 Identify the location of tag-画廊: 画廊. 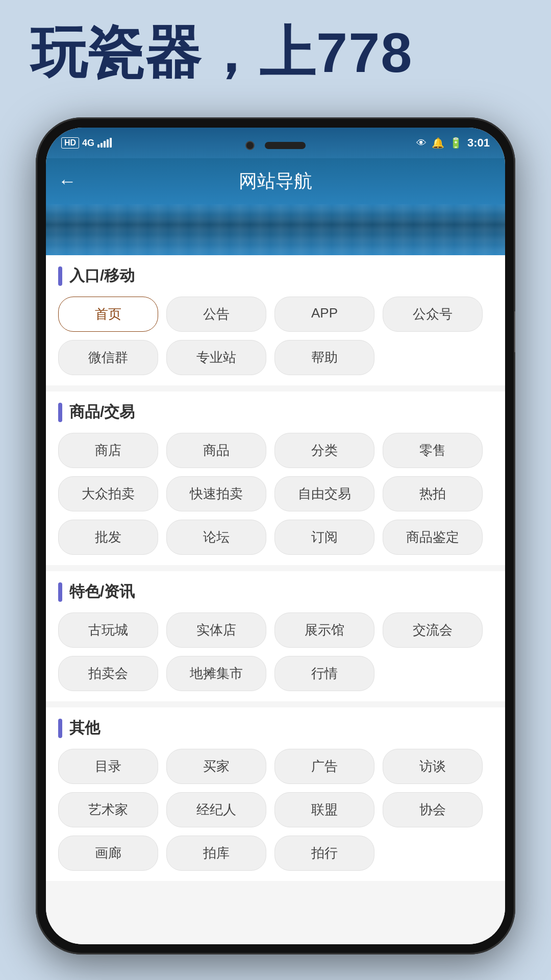
(108, 853).